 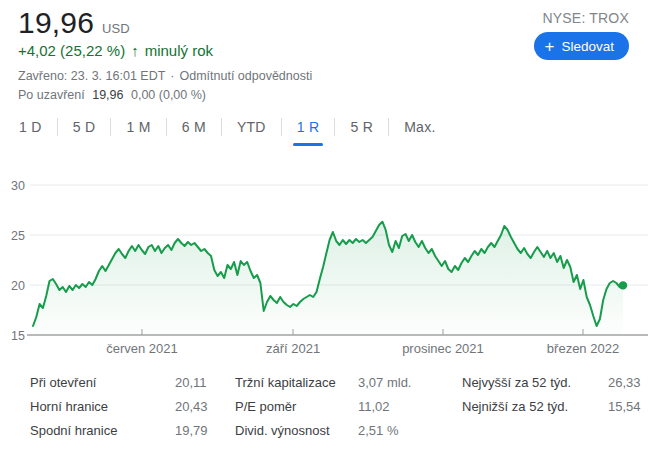 What do you see at coordinates (535, 406) in the screenshot?
I see `stat-label: Nejnižší za 52 týd.` at bounding box center [535, 406].